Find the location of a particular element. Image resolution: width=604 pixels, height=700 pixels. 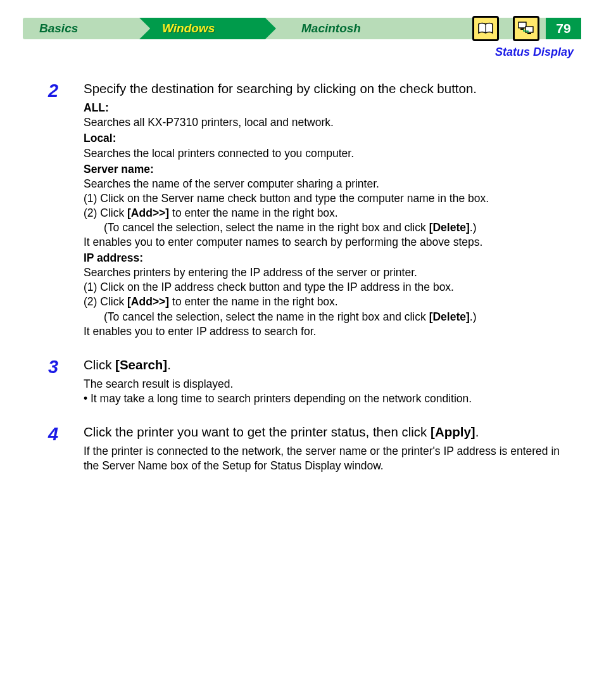

step-number: 2 is located at coordinates (66, 210).